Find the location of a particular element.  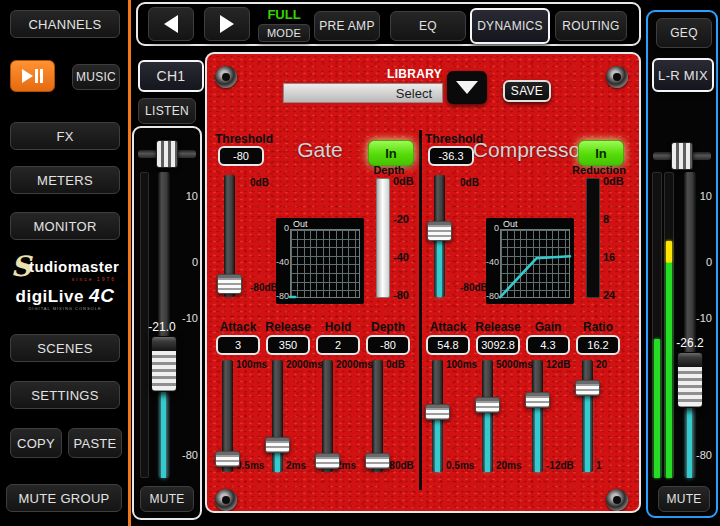

master-meter-right is located at coordinates (669, 325).